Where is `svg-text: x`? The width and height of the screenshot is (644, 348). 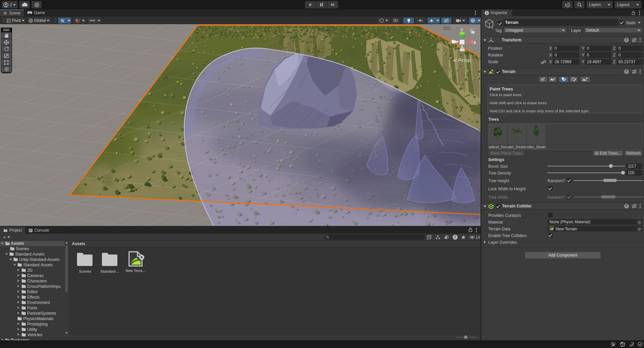 svg-text: x is located at coordinates (475, 42).